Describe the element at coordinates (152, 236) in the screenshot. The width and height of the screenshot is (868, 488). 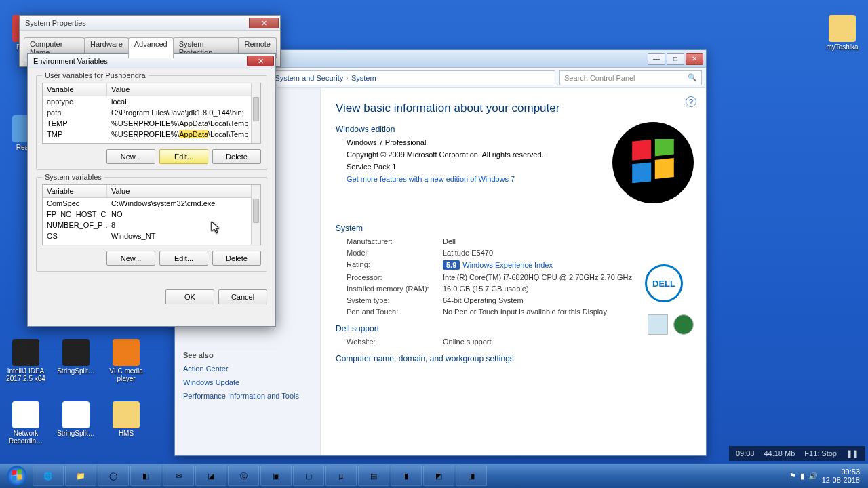
I see `list-item: OSWindows_NT` at that location.